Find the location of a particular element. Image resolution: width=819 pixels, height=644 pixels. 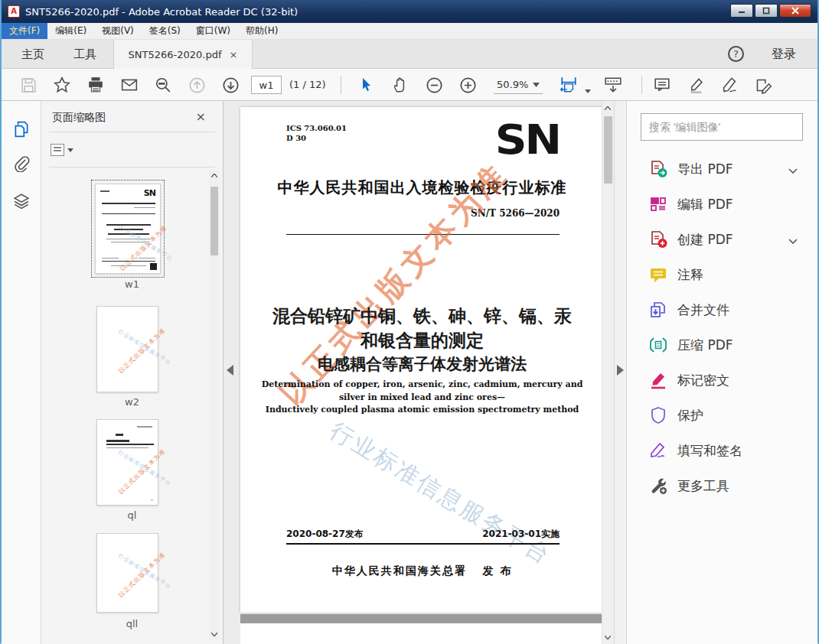

tab-tools: 工具 is located at coordinates (85, 54).